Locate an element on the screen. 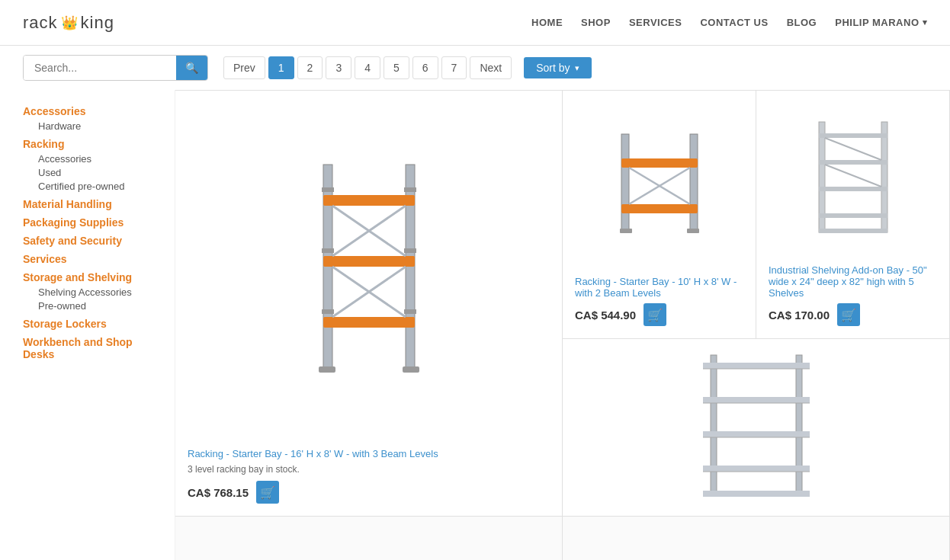 This screenshot has height=560, width=950. silver-shelf-icon is located at coordinates (756, 427).